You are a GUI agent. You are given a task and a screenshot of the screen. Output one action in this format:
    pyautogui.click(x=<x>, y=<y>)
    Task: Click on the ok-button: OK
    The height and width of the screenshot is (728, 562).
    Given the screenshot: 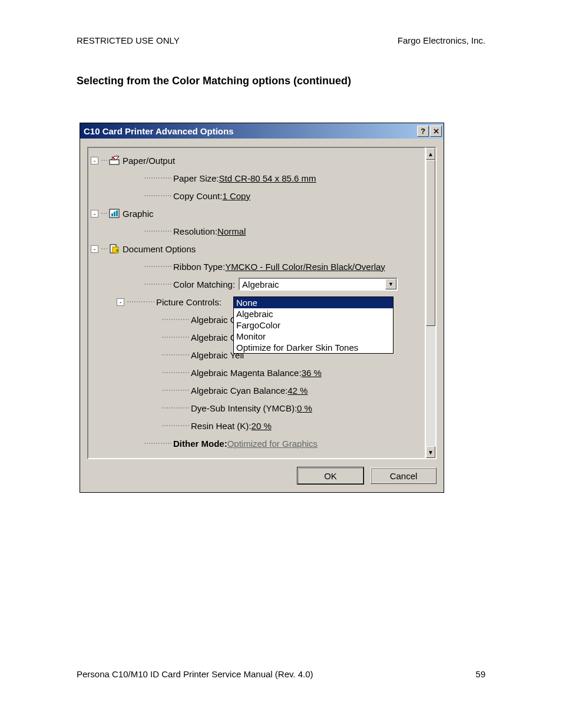 What is the action you would take?
    pyautogui.click(x=330, y=476)
    